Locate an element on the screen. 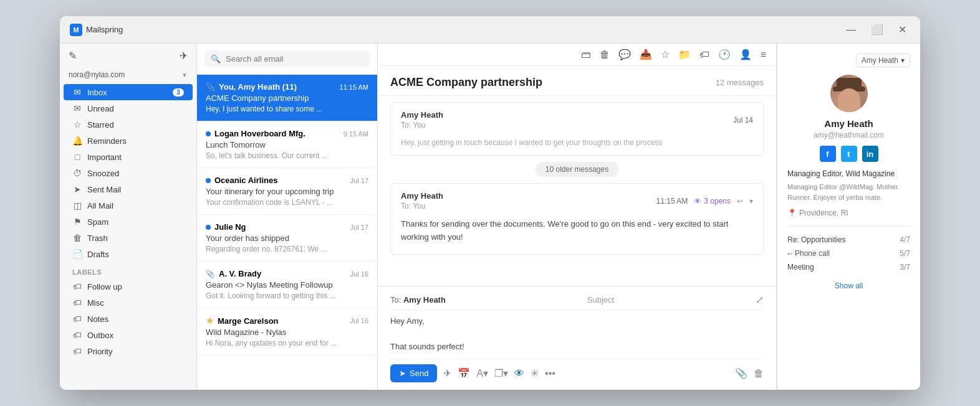  label-tag-icon-notes: 🏷 is located at coordinates (77, 319).